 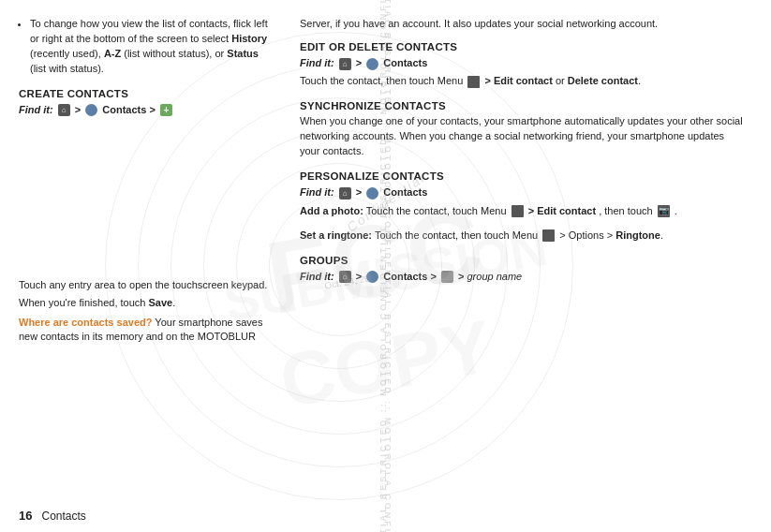 I want to click on bullet-item-view: To change how you view the list of conta…, so click(x=151, y=47).